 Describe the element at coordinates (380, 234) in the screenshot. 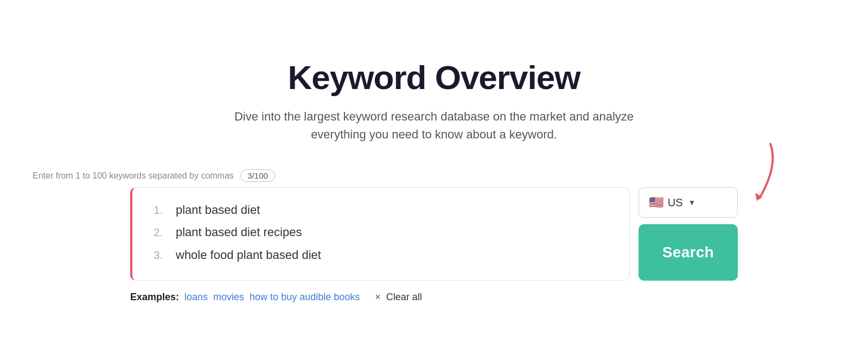

I see `textarea-wrapper: plant based dietplant based diet recipes…` at that location.